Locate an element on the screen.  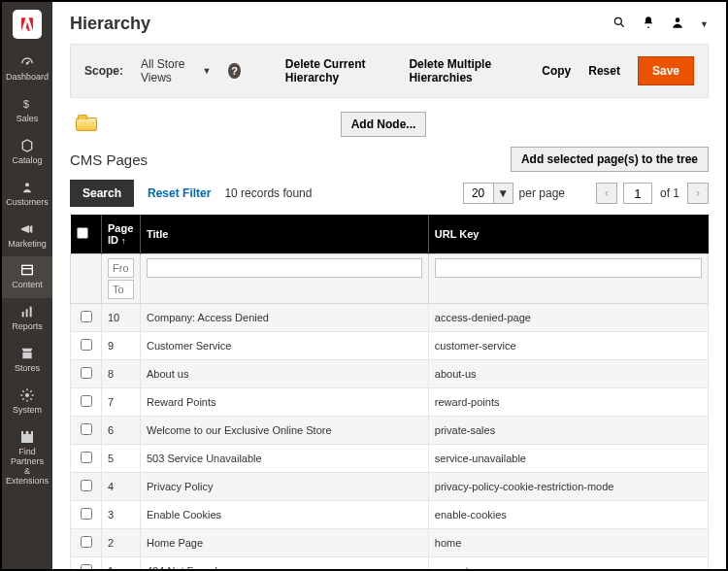
table-row: 4Privacy Policyprivacy-policy-cookie-res… is located at coordinates (390, 487).